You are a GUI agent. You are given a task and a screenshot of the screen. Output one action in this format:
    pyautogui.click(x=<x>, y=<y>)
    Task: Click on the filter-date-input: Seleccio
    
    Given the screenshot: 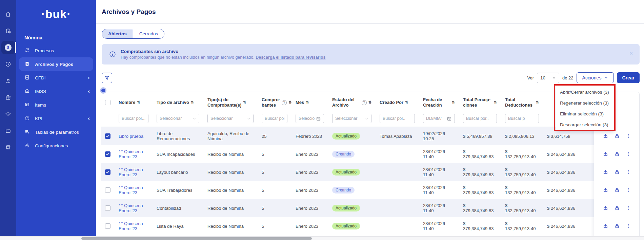 What is the action you would take?
    pyautogui.click(x=310, y=118)
    